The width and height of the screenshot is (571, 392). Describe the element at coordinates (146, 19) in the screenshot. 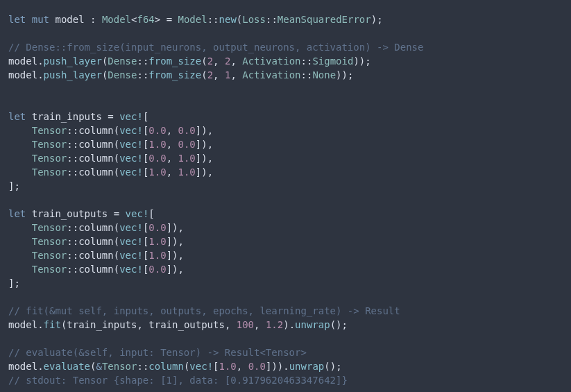

I see `type-f64: f64` at that location.